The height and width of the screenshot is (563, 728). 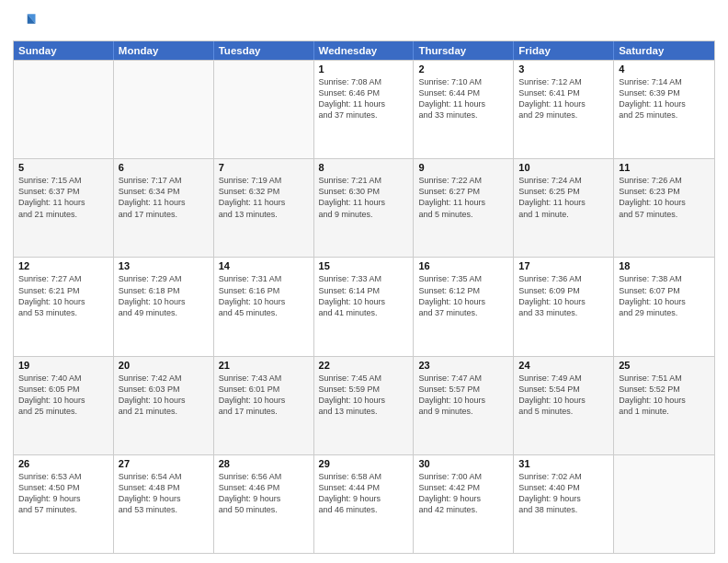 I want to click on day-number: 15, so click(x=364, y=266).